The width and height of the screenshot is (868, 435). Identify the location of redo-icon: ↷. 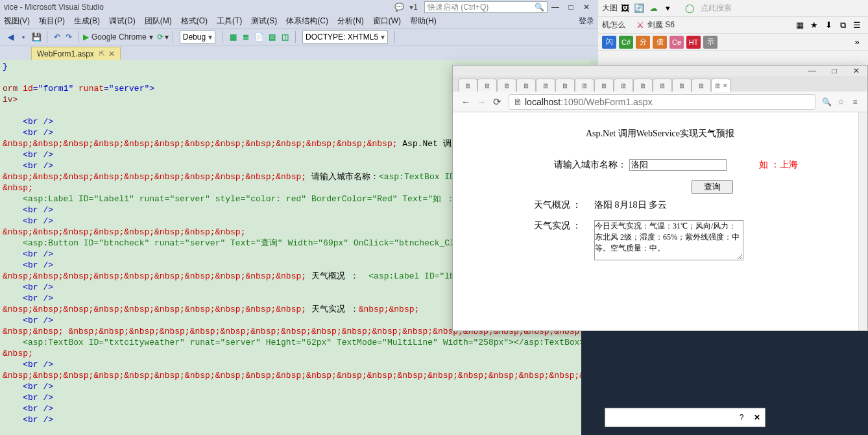
(69, 37).